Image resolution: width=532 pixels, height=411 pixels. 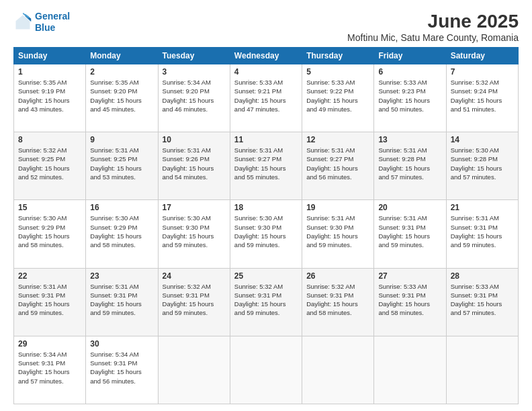 I want to click on day-cell-6: 6 Sunrise: 5:33 AMSunset: 9:23 PMDayligh…, so click(x=410, y=98).